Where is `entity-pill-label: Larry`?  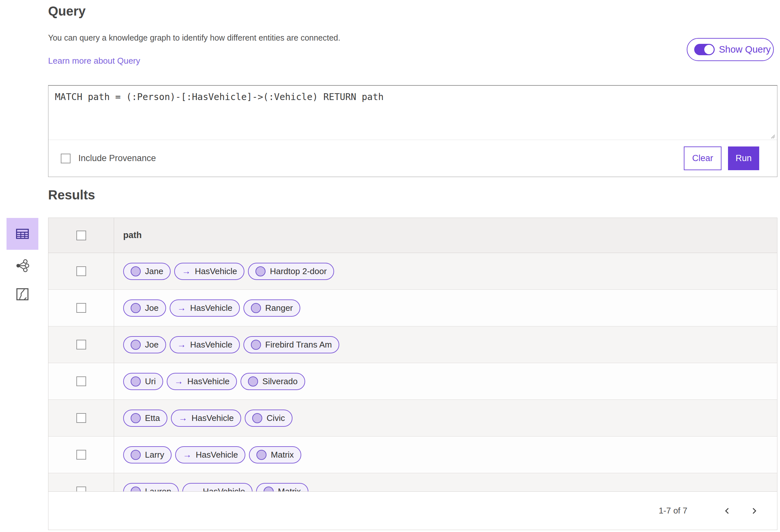
entity-pill-label: Larry is located at coordinates (154, 455).